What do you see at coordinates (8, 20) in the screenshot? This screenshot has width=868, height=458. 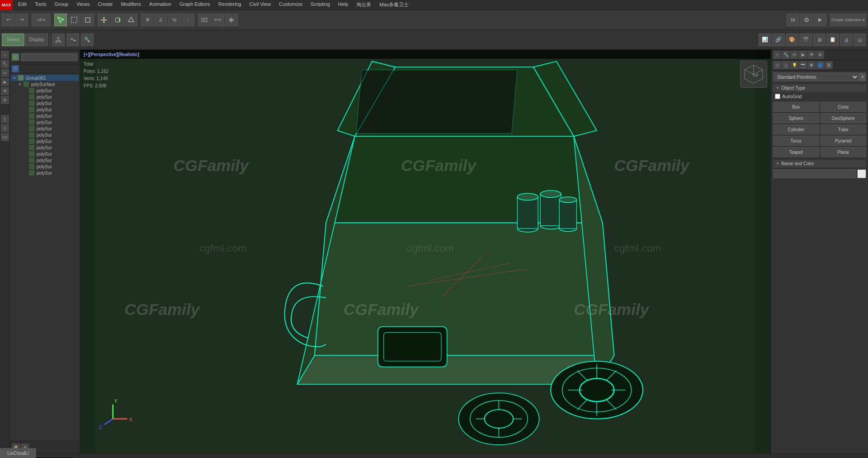 I see `undo-button: ↩` at bounding box center [8, 20].